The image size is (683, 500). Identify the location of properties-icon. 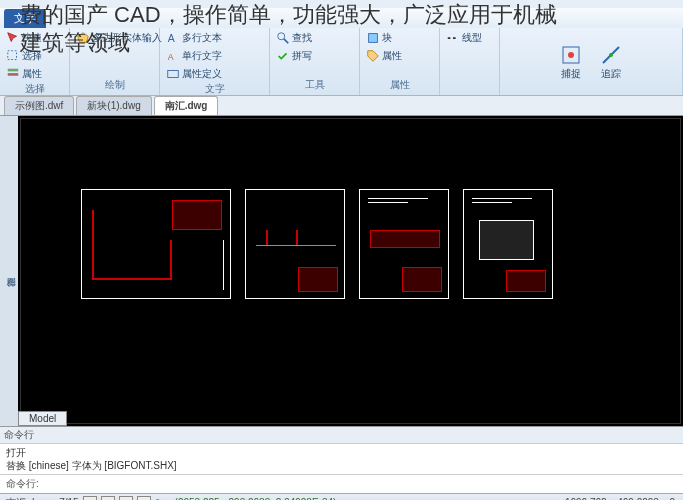
(13, 74).